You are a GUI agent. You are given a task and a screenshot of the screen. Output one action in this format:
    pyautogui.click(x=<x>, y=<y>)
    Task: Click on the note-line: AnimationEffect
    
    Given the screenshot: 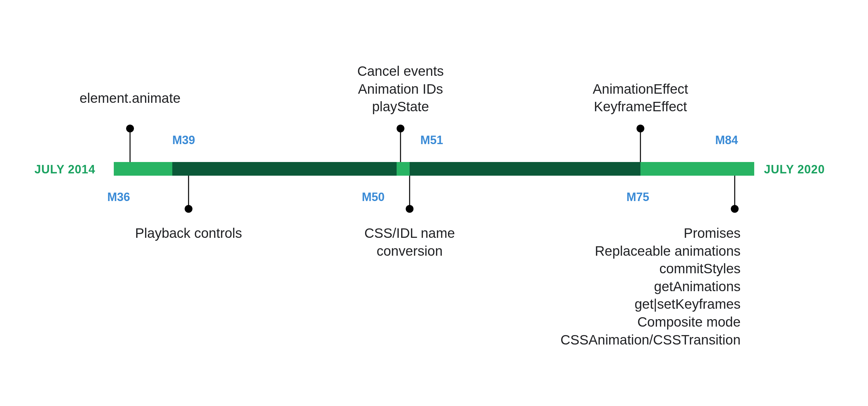 What is the action you would take?
    pyautogui.click(x=640, y=89)
    